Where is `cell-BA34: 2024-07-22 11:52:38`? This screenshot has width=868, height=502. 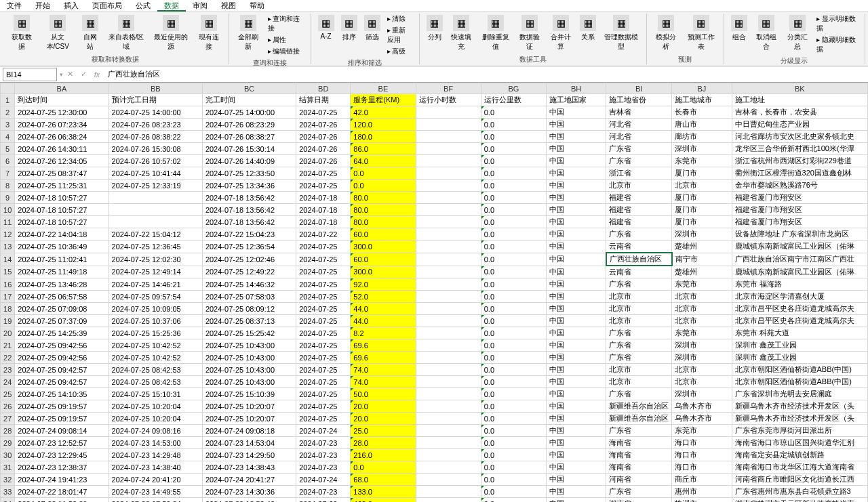 cell-BA34: 2024-07-22 11:52:38 is located at coordinates (62, 500).